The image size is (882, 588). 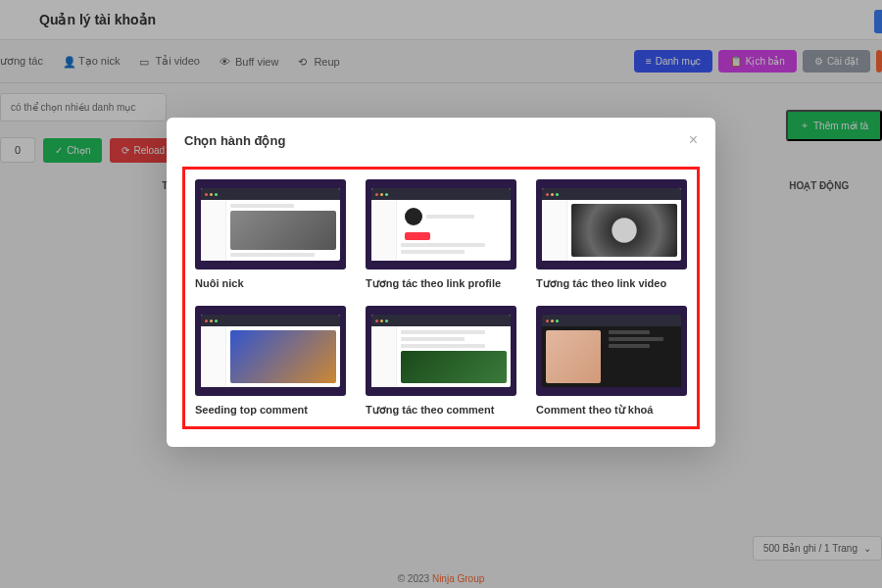 I want to click on close-icon: ×, so click(x=694, y=139).